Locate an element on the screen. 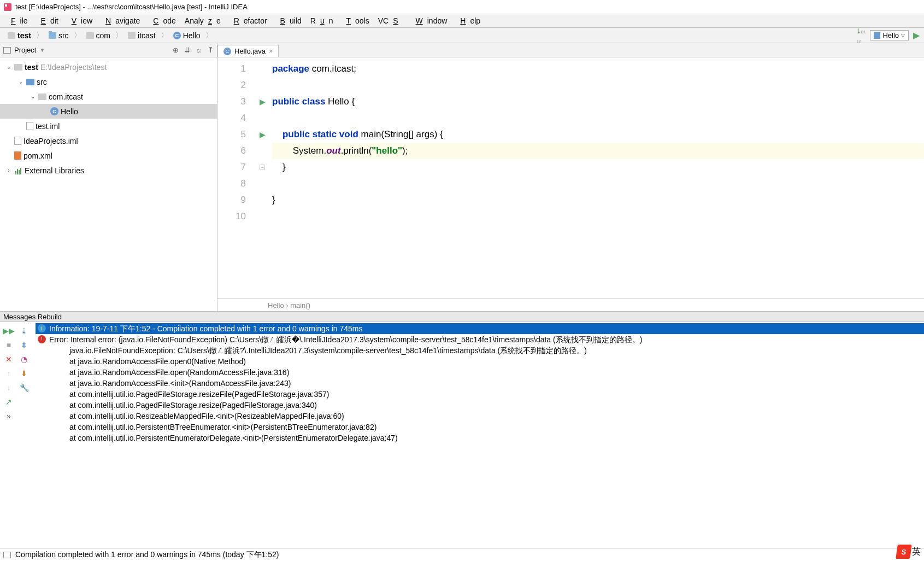 Image resolution: width=924 pixels, height=561 pixels. more-icon: » is located at coordinates (9, 416).